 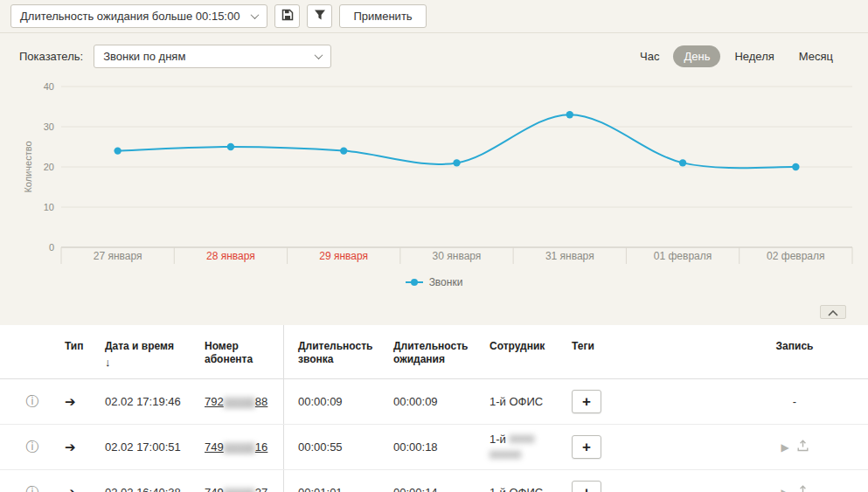 What do you see at coordinates (108, 363) in the screenshot?
I see `sort-desc-icon: ↓` at bounding box center [108, 363].